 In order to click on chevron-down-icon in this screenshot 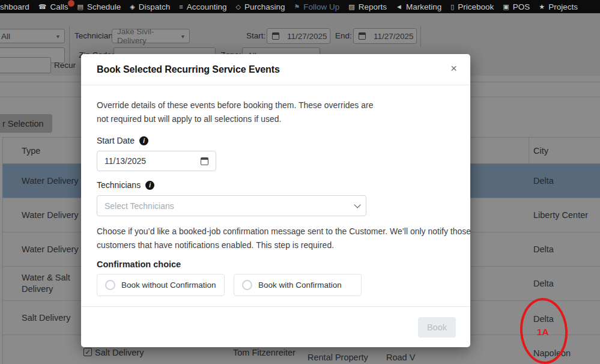, I will do `click(357, 204)`.